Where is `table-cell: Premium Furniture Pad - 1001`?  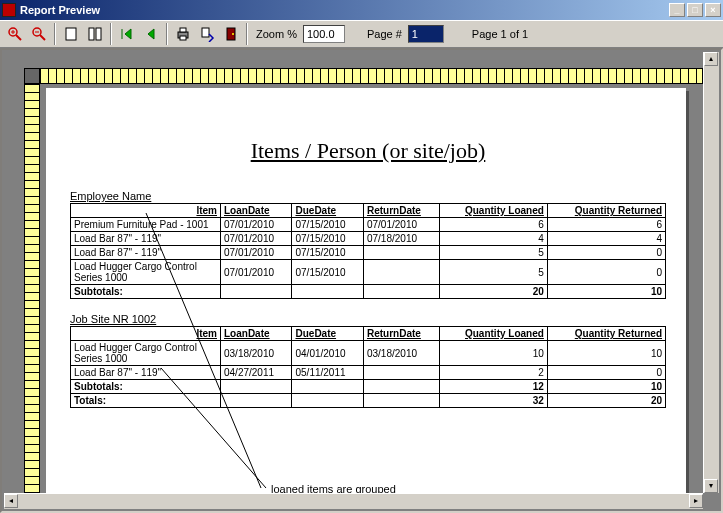 table-cell: Premium Furniture Pad - 1001 is located at coordinates (146, 225).